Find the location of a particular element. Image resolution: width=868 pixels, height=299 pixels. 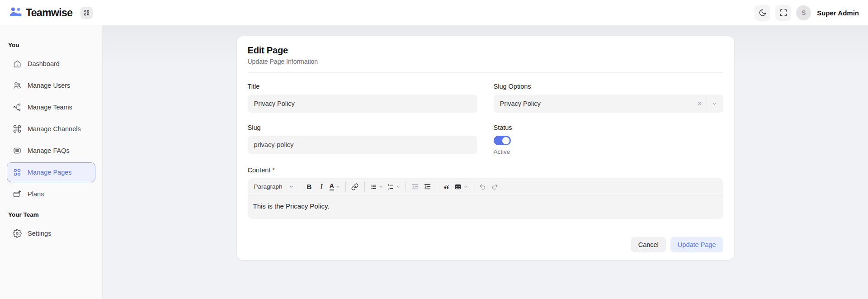

sidebar-item-dashboard: Dashboard is located at coordinates (51, 64).